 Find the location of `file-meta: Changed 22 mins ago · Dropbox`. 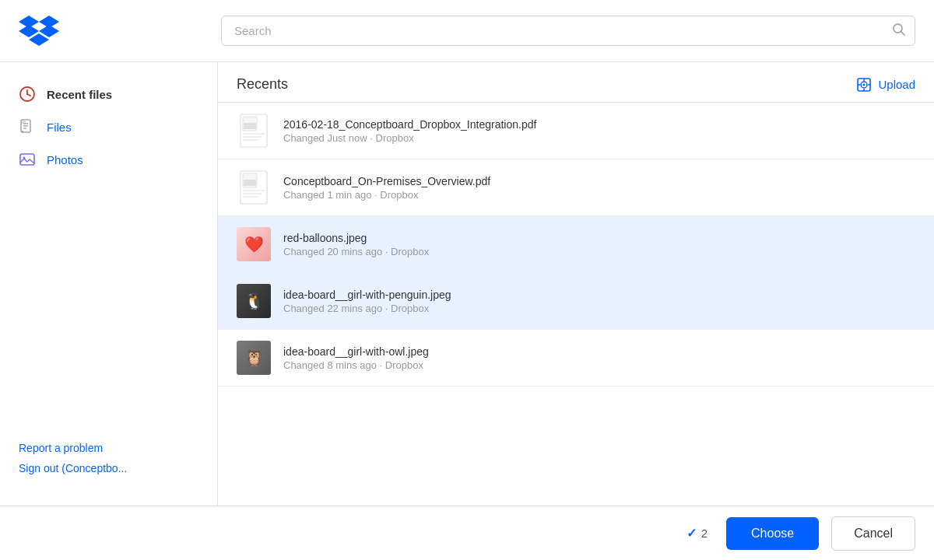

file-meta: Changed 22 mins ago · Dropbox is located at coordinates (599, 308).